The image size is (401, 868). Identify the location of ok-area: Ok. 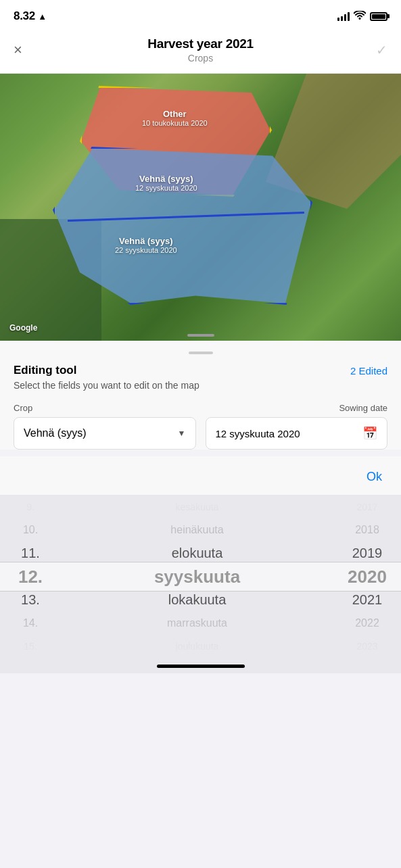
(200, 476).